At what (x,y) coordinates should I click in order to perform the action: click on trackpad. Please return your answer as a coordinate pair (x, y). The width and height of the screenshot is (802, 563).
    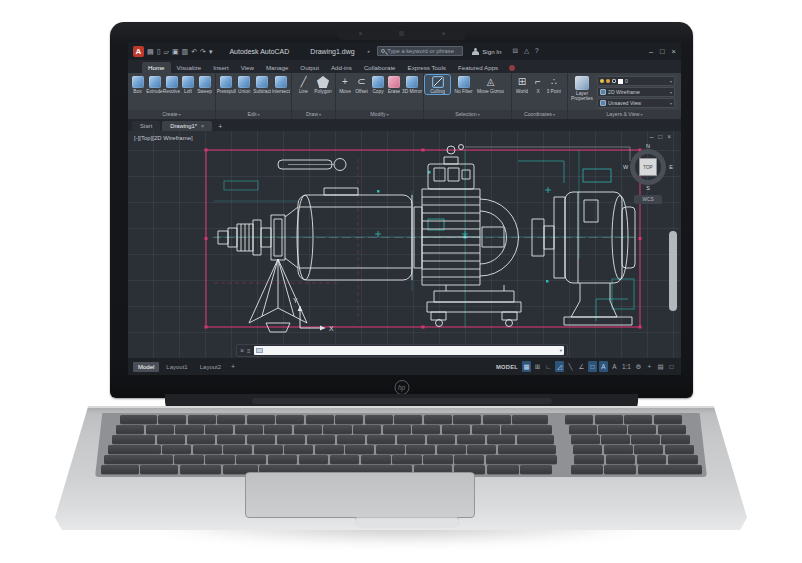
    Looking at the image, I should click on (360, 495).